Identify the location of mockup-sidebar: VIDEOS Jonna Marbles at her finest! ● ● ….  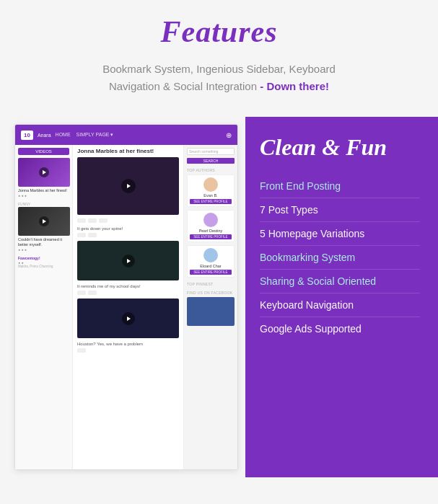
(44, 307).